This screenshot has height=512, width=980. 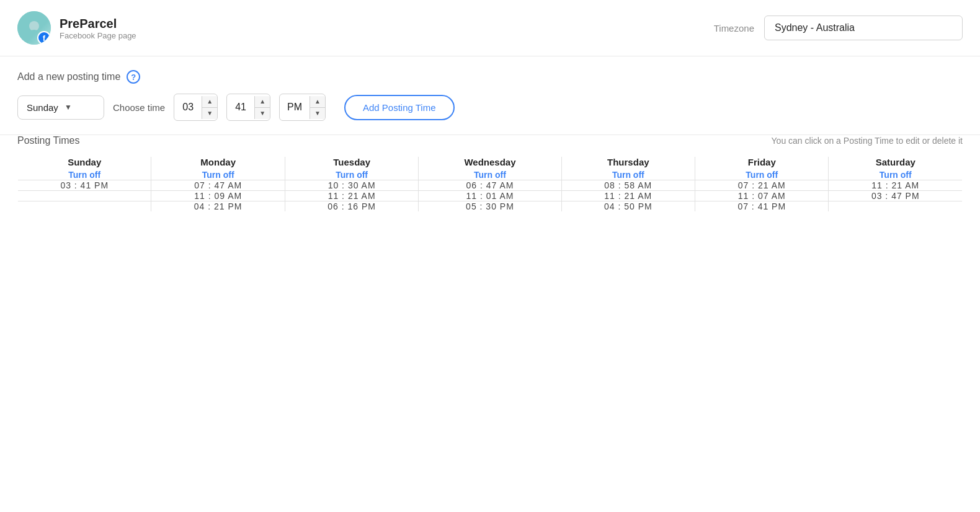 I want to click on turn-off-tuesday: Turn off, so click(x=352, y=175).